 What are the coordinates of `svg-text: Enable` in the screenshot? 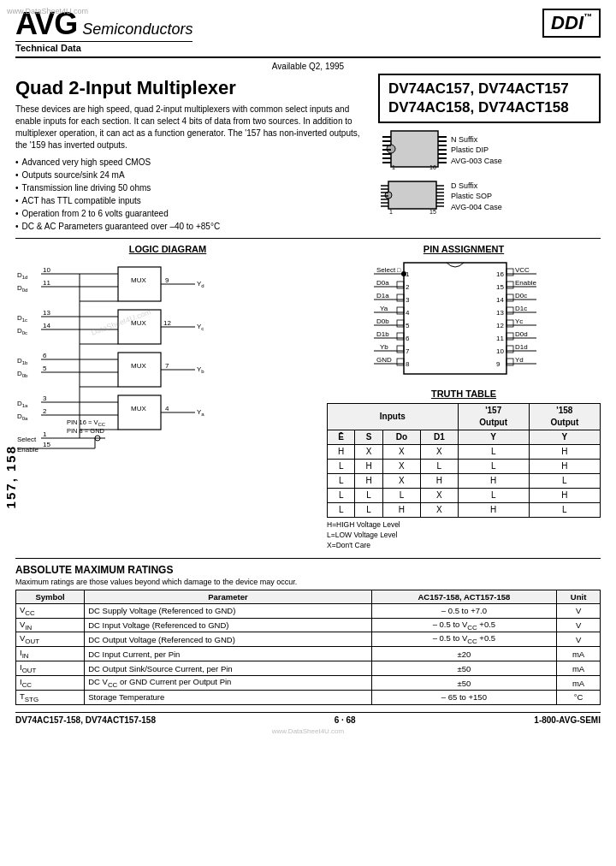 It's located at (27, 450).